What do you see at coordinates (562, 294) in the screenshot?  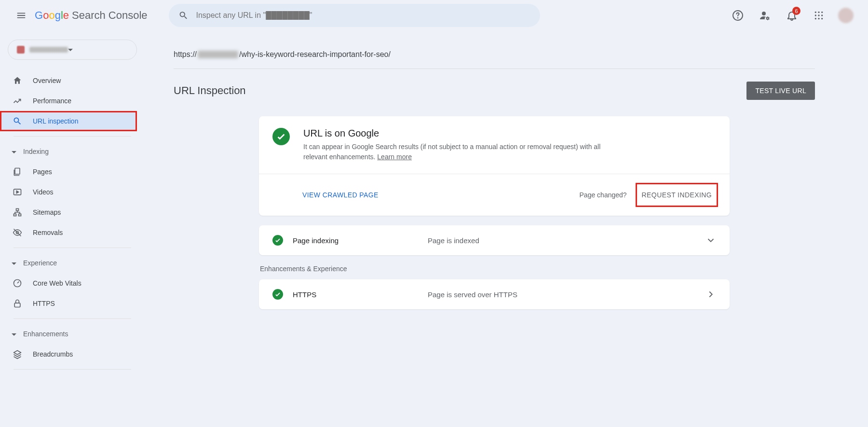 I see `row-value: Page is served over HTTPS` at bounding box center [562, 294].